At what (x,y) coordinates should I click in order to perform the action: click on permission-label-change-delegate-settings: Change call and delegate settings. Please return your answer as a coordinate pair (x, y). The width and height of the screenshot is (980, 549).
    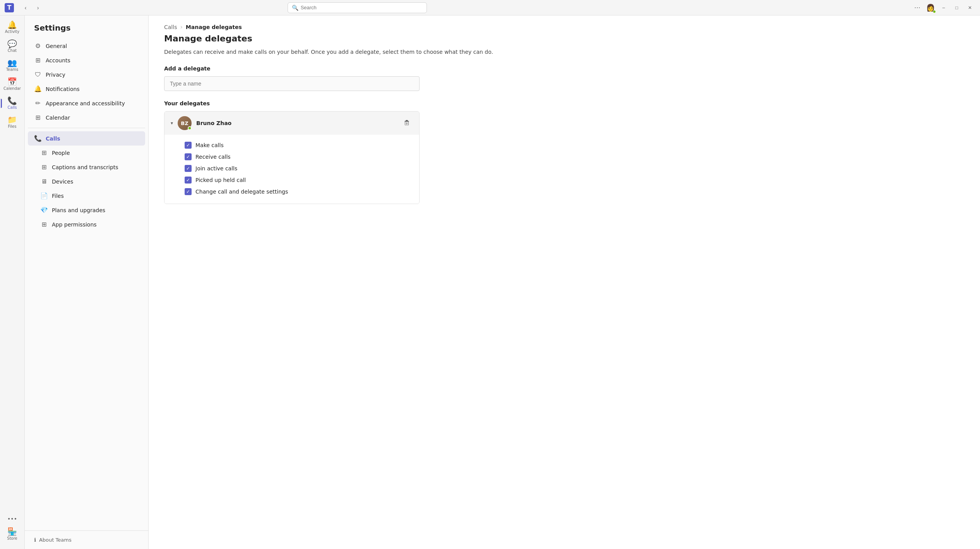
    Looking at the image, I should click on (242, 192).